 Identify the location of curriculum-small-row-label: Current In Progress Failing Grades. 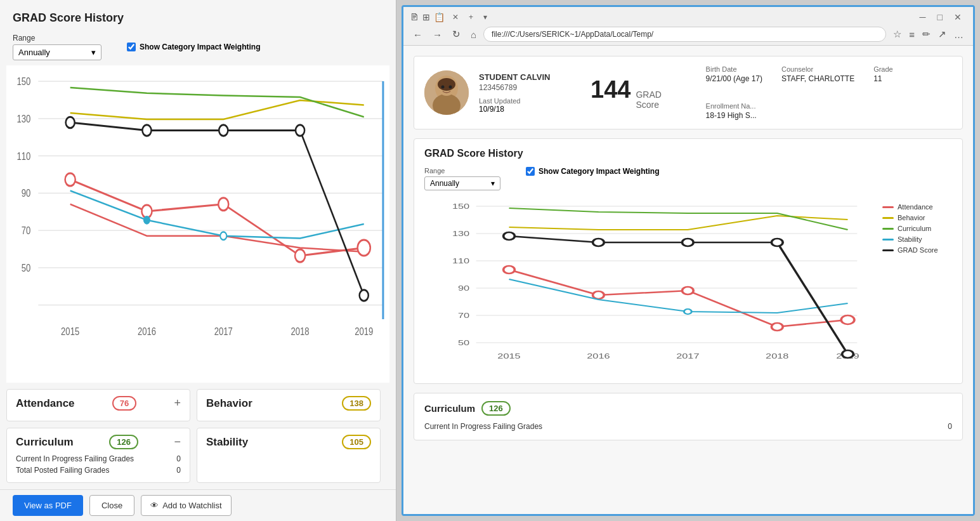
(483, 426).